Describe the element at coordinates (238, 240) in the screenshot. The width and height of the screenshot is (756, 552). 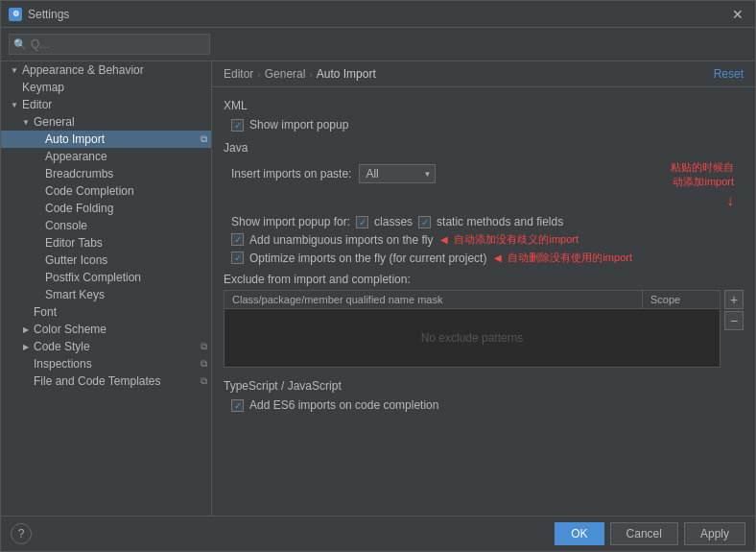
I see `add-unambiguous-checkbox` at that location.